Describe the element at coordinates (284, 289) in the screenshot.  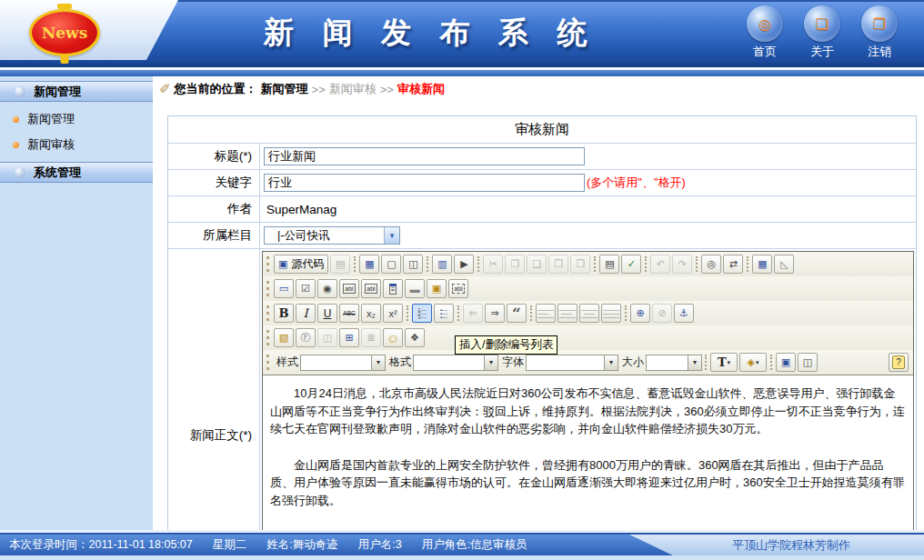
I see `form-icon: ▭` at that location.